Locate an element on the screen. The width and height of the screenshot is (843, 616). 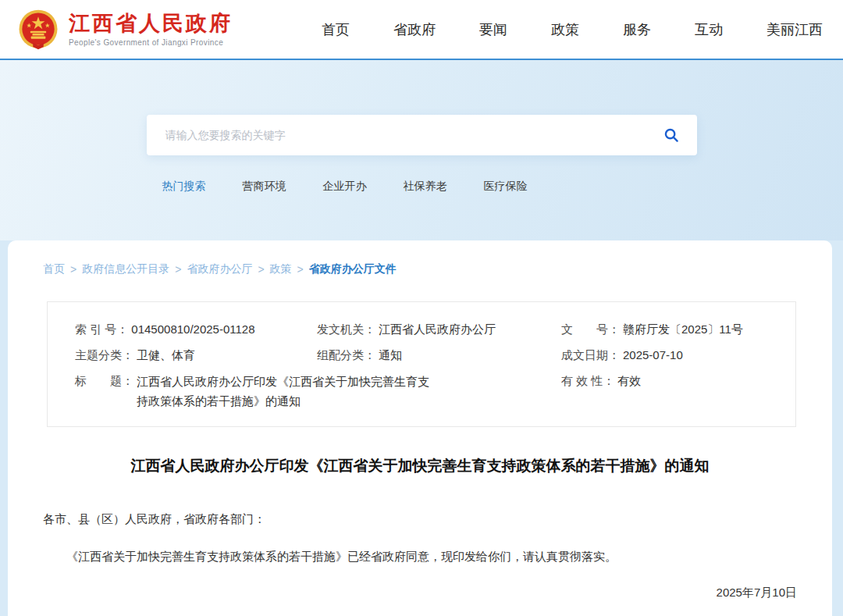
meta-topic-category: 主题分类： 卫健、体育 is located at coordinates (196, 355).